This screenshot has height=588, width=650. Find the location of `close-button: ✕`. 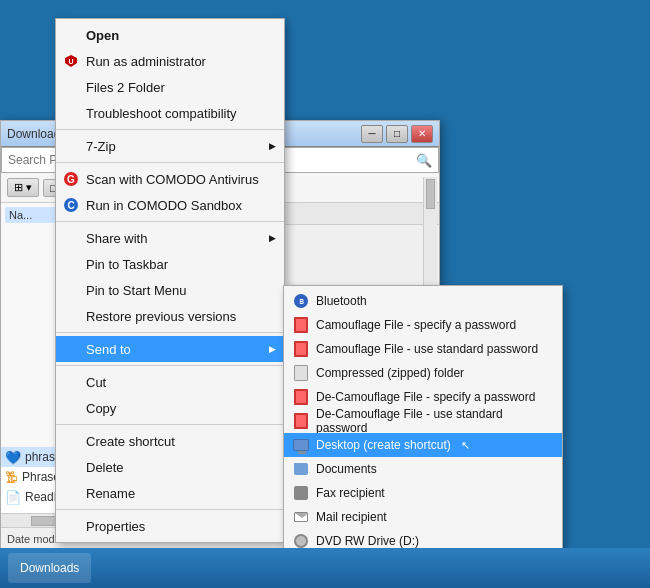

close-button: ✕ is located at coordinates (422, 134).